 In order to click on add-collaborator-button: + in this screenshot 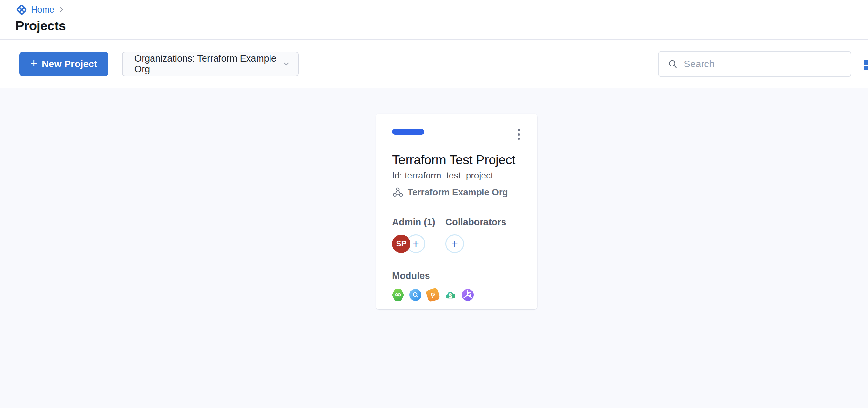, I will do `click(455, 244)`.